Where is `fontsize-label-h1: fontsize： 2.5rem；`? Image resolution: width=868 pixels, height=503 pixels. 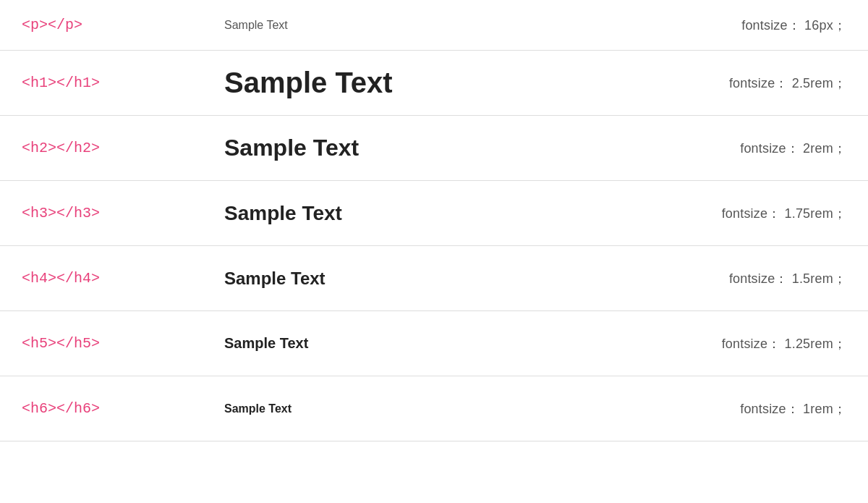 fontsize-label-h1: fontsize： 2.5rem； is located at coordinates (731, 83).